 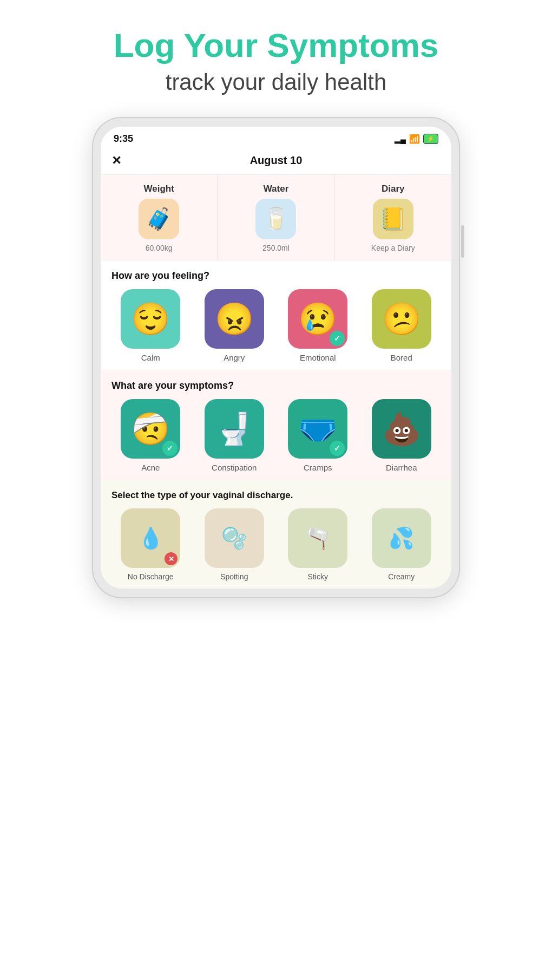 I want to click on header-date: August 10, so click(x=276, y=160).